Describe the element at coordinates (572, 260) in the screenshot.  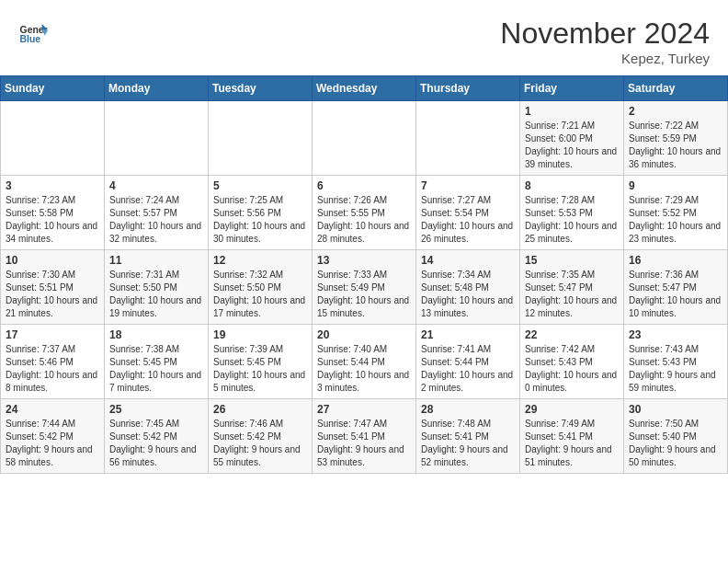
I see `day-number: 15` at that location.